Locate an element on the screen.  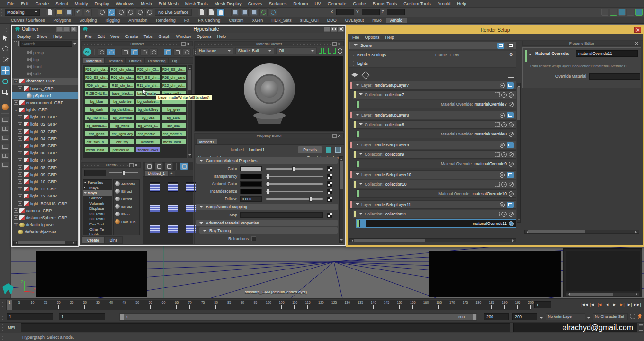
last-tool-icon is located at coordinates (5, 107).